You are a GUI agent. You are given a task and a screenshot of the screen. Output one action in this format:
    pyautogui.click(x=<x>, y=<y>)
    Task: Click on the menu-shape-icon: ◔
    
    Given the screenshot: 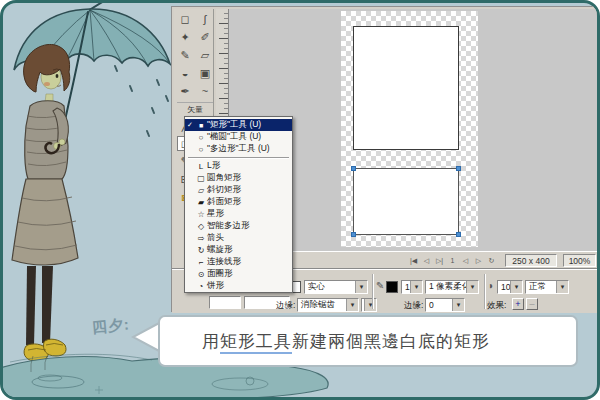 What is the action you would take?
    pyautogui.click(x=201, y=286)
    